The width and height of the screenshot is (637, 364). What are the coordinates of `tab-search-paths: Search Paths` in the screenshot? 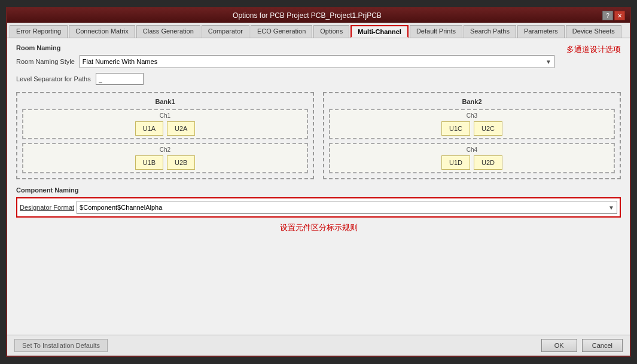 It's located at (490, 31).